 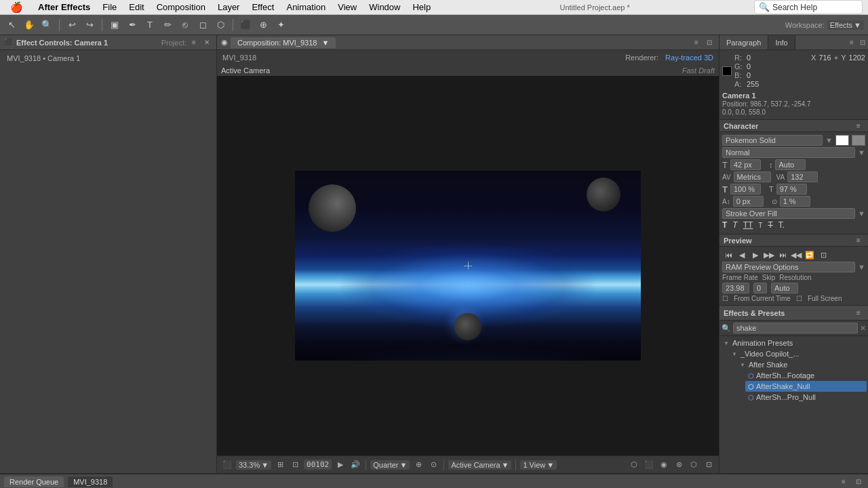 What do you see at coordinates (859, 241) in the screenshot?
I see `prev-panel-menu: ≡` at bounding box center [859, 241].